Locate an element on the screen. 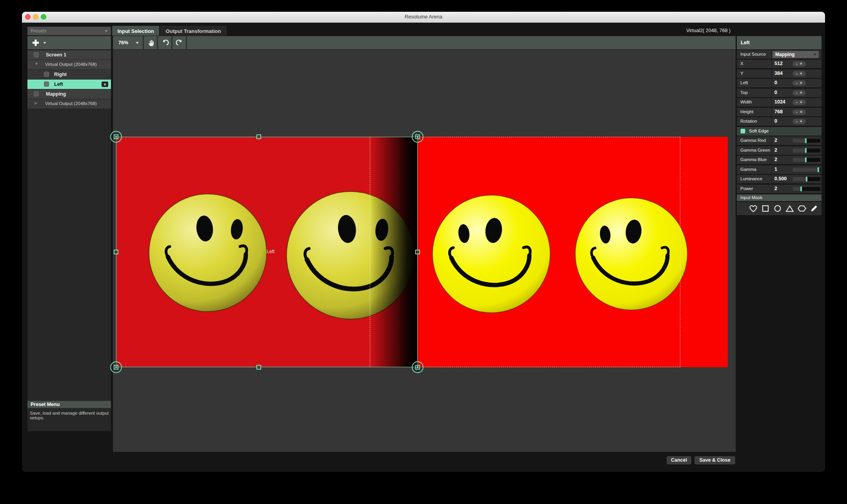 The width and height of the screenshot is (847, 504). property-label: Width is located at coordinates (746, 102).